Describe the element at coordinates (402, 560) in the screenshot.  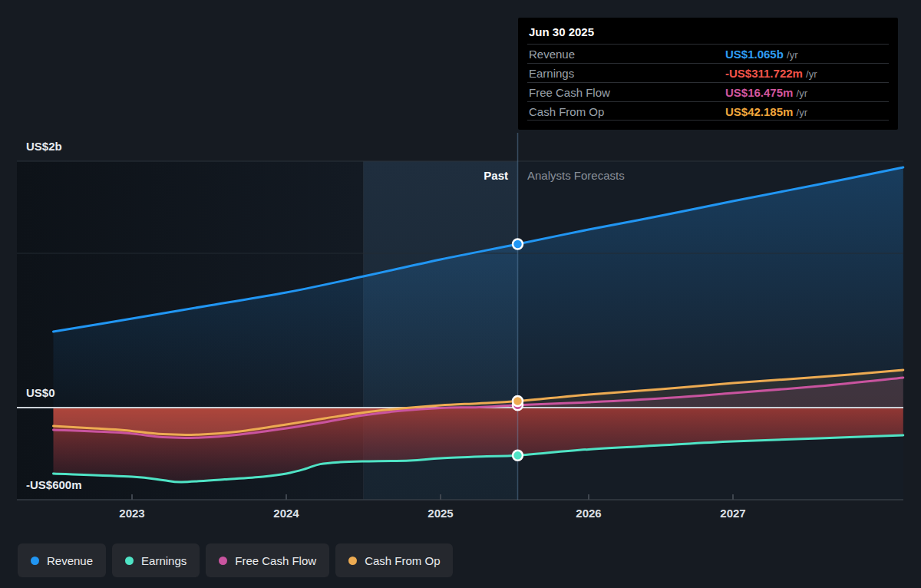
I see `legend-label: Cash From Op` at that location.